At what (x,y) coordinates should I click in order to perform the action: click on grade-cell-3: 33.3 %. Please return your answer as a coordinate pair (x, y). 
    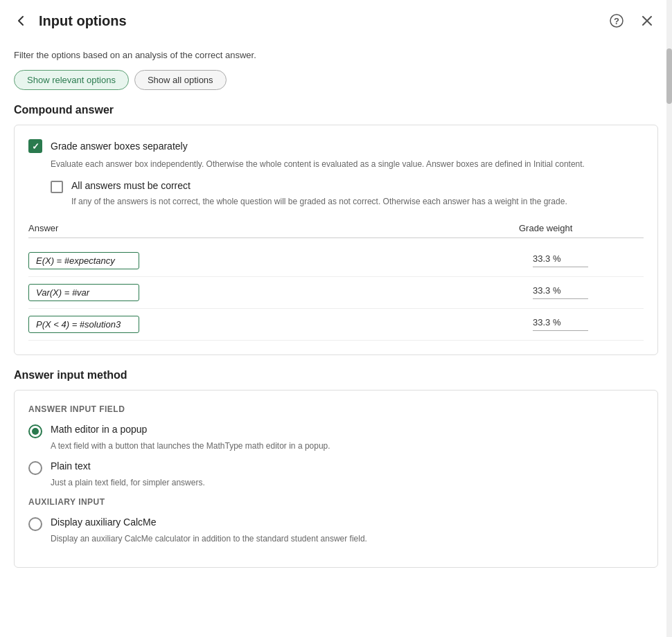
    Looking at the image, I should click on (581, 324).